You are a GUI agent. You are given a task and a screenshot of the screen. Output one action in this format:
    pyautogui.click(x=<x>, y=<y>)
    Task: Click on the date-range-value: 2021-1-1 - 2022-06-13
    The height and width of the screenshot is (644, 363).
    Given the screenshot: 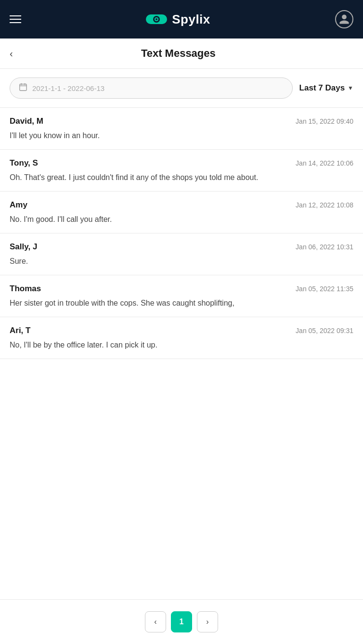 What is the action you would take?
    pyautogui.click(x=68, y=89)
    